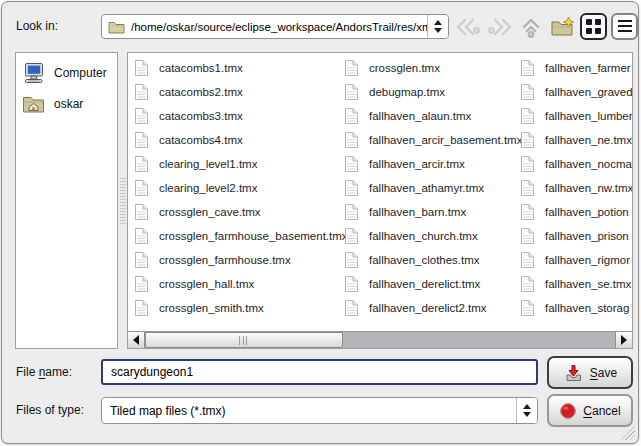  Describe the element at coordinates (238, 236) in the screenshot. I see `file-item: crossglen_farmhouse_basement.tmx` at that location.